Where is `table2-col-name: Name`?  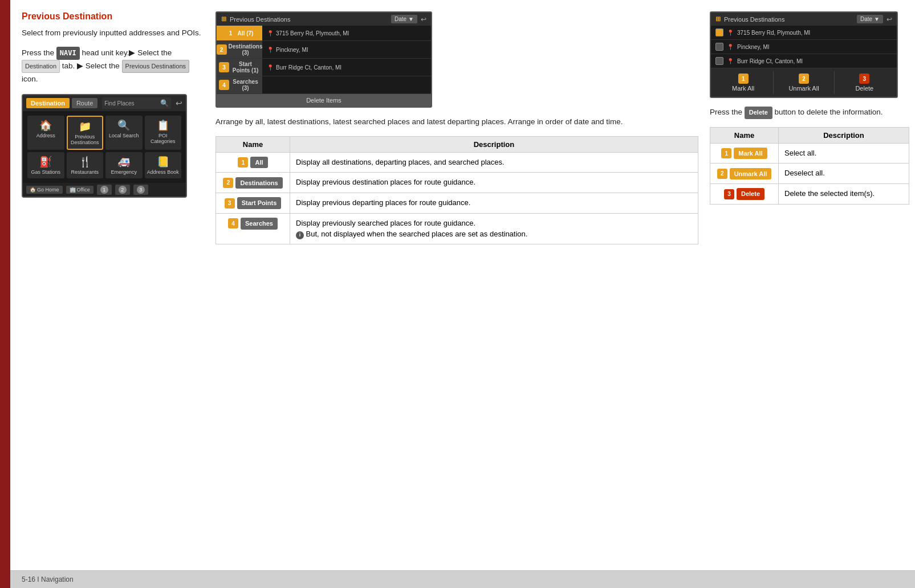 table2-col-name: Name is located at coordinates (745, 135).